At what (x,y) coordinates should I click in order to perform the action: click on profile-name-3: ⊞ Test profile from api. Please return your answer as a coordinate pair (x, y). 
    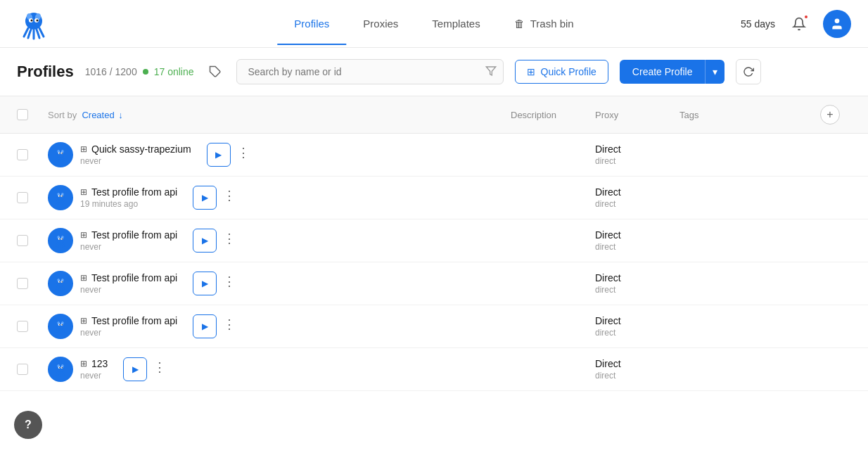
    Looking at the image, I should click on (129, 278).